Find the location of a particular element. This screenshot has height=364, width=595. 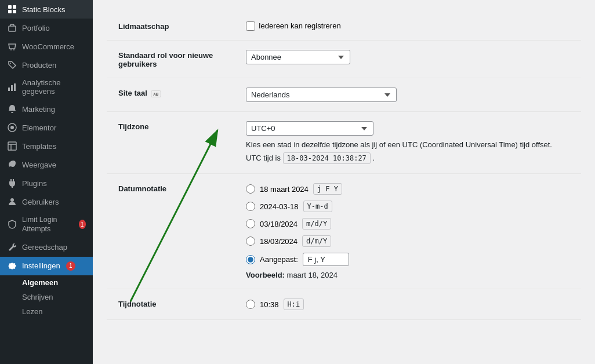

layout-icon is located at coordinates (12, 146).